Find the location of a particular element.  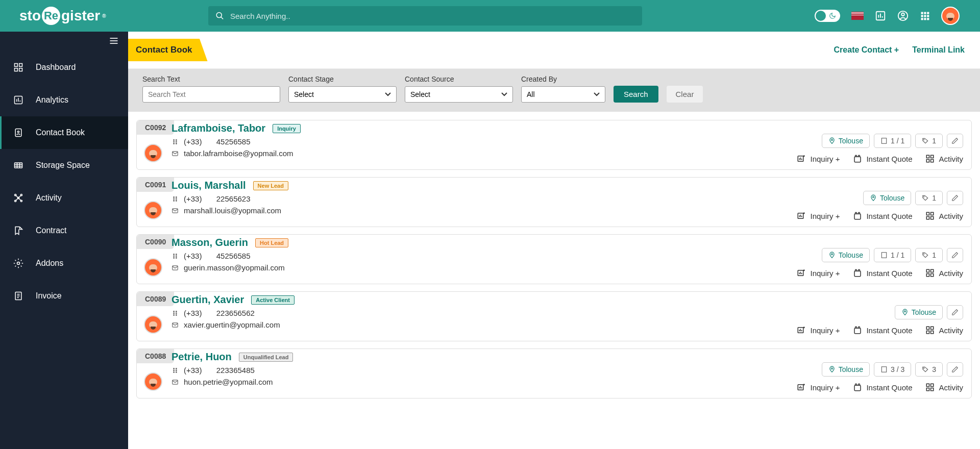

user-avatar is located at coordinates (950, 16).